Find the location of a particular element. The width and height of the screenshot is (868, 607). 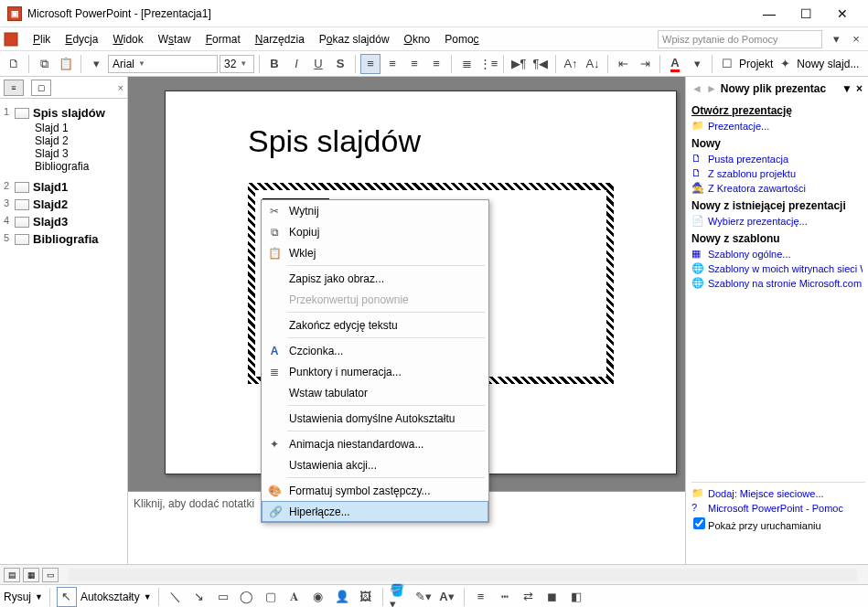

numbered-list-icon: ≣ is located at coordinates (466, 64).